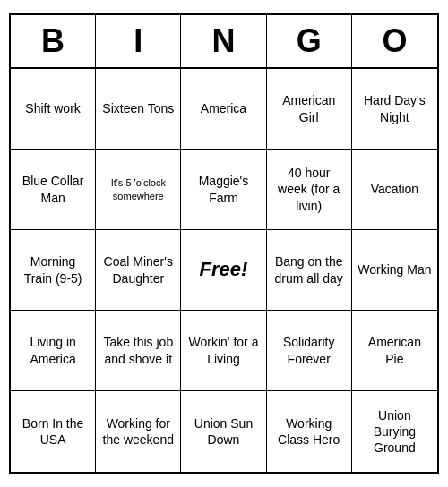 This screenshot has height=487, width=448. Describe the element at coordinates (224, 351) in the screenshot. I see `bingo-cell: Workin' for a Living` at that location.